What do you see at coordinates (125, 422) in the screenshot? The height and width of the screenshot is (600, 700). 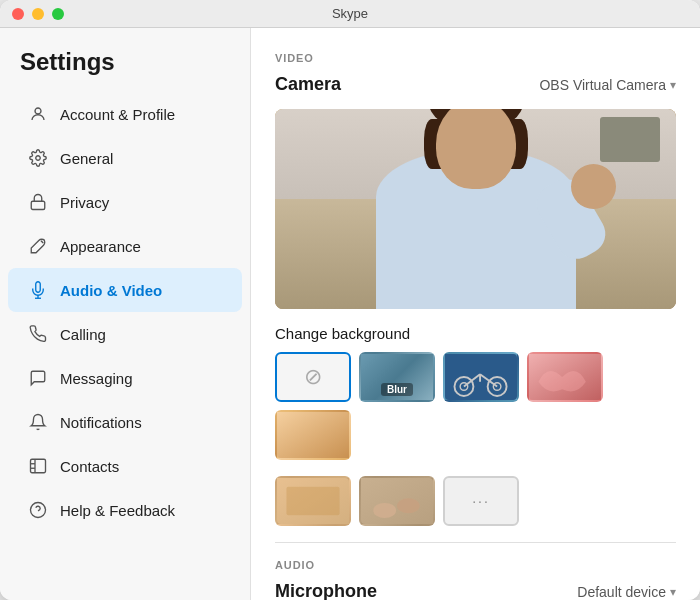 I see `sidebar-item-notifications: Notifications` at bounding box center [125, 422].